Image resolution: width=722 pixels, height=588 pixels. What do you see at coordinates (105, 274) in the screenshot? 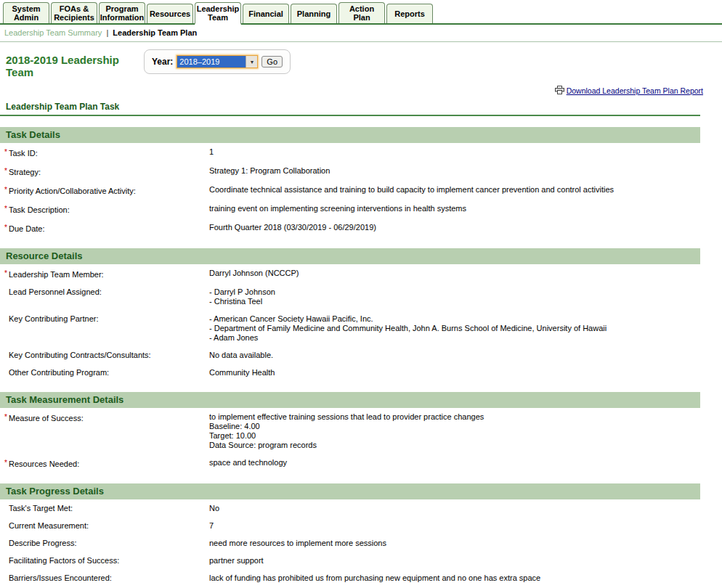
I see `field-label: *Leadership Team Member:` at bounding box center [105, 274].